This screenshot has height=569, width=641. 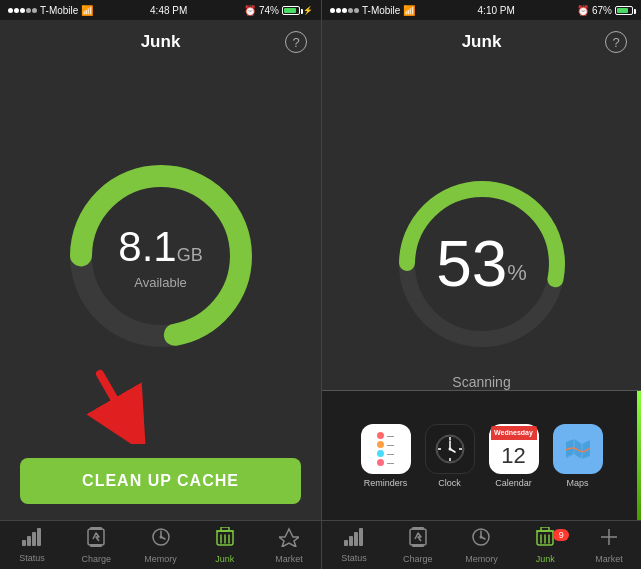 What do you see at coordinates (583, 10) in the screenshot?
I see `right-alarm-icon: ⏰` at bounding box center [583, 10].